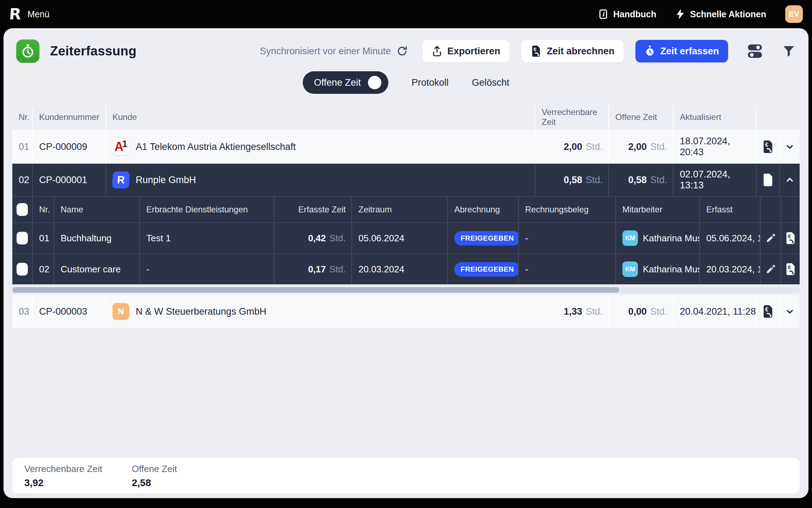  Describe the element at coordinates (406, 238) in the screenshot. I see `subtable-row: 01 Buchhaltung Test 1 0,42Std. 05.06.202…` at that location.